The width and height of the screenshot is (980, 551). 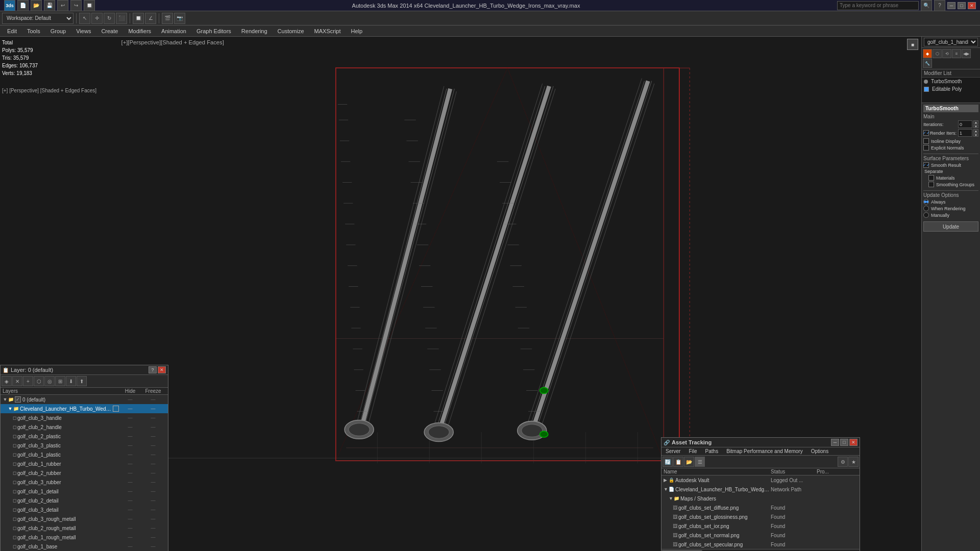 What do you see at coordinates (138, 18) in the screenshot?
I see `snap-btn: 🔲` at bounding box center [138, 18].